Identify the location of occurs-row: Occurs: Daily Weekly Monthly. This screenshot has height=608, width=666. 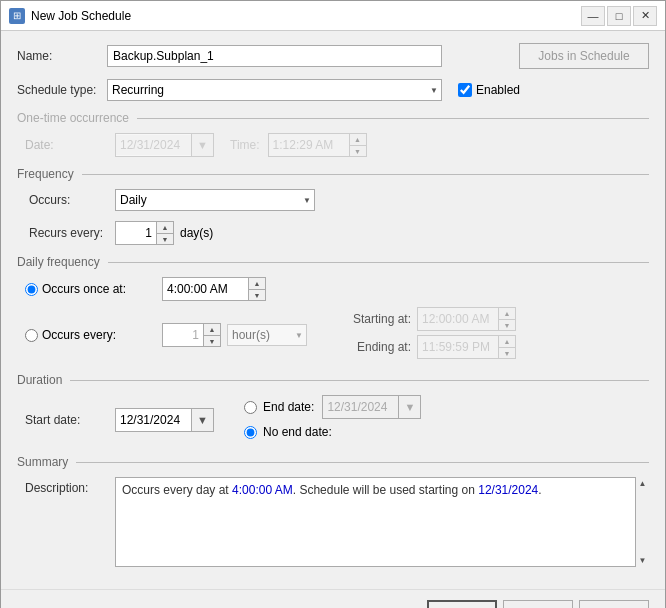
(337, 200).